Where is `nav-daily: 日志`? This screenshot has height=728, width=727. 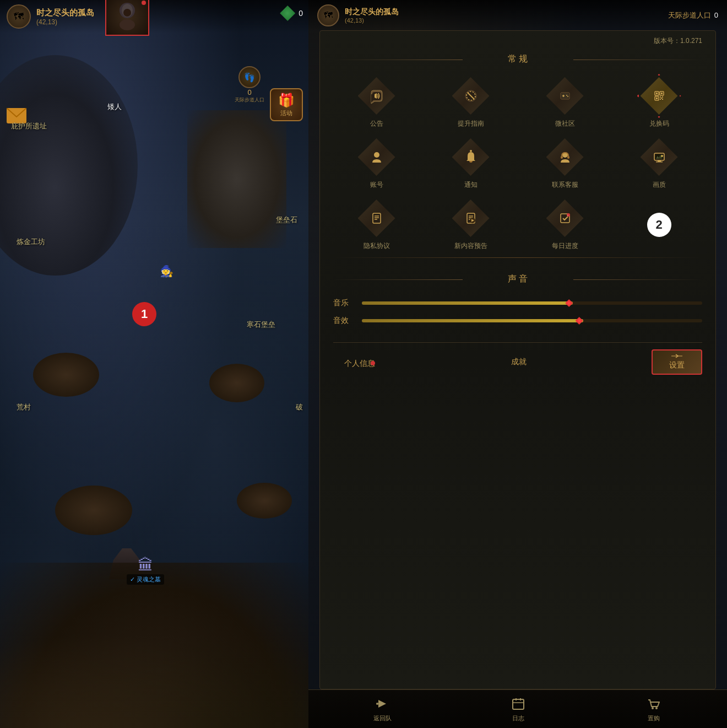
nav-daily: 日志 is located at coordinates (518, 709).